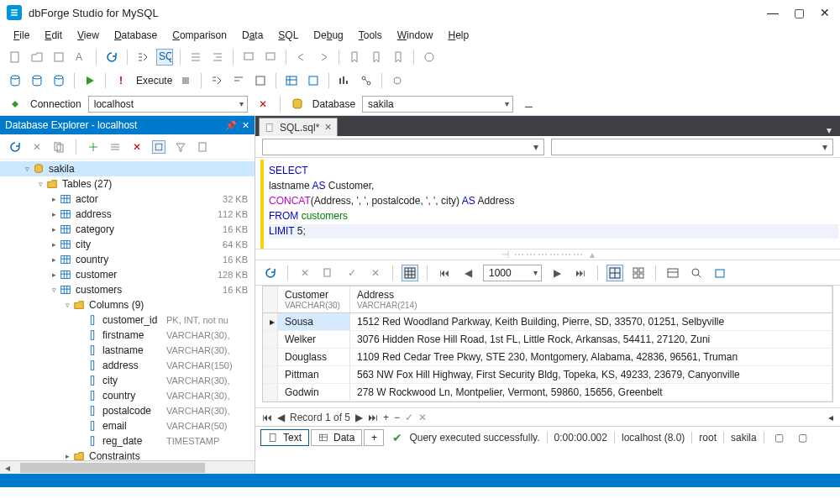 The width and height of the screenshot is (840, 504). Describe the element at coordinates (305, 273) in the screenshot. I see `results-cancel-icon: ✕` at that location.